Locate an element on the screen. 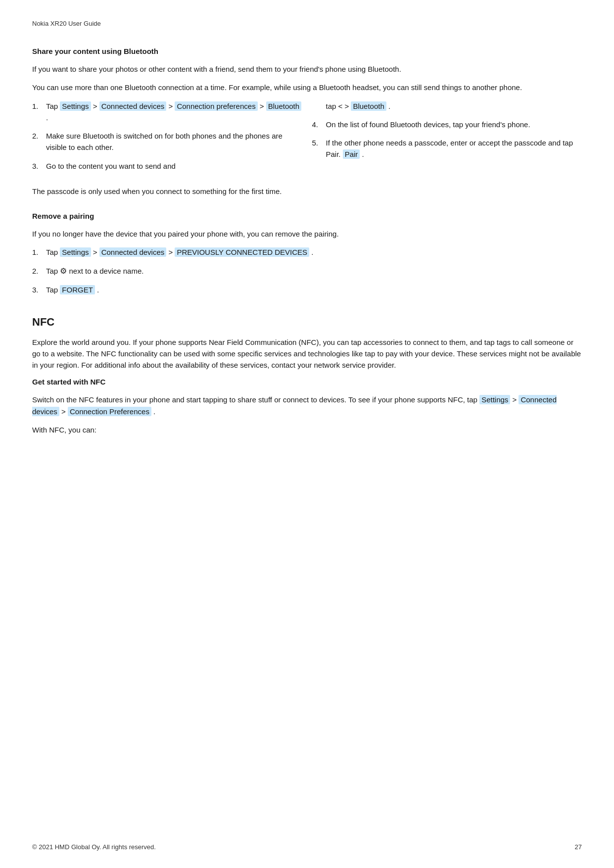 This screenshot has width=614, height=868. remove-step-1: 1. Tap Settings > Connected devices > PR… is located at coordinates (307, 252).